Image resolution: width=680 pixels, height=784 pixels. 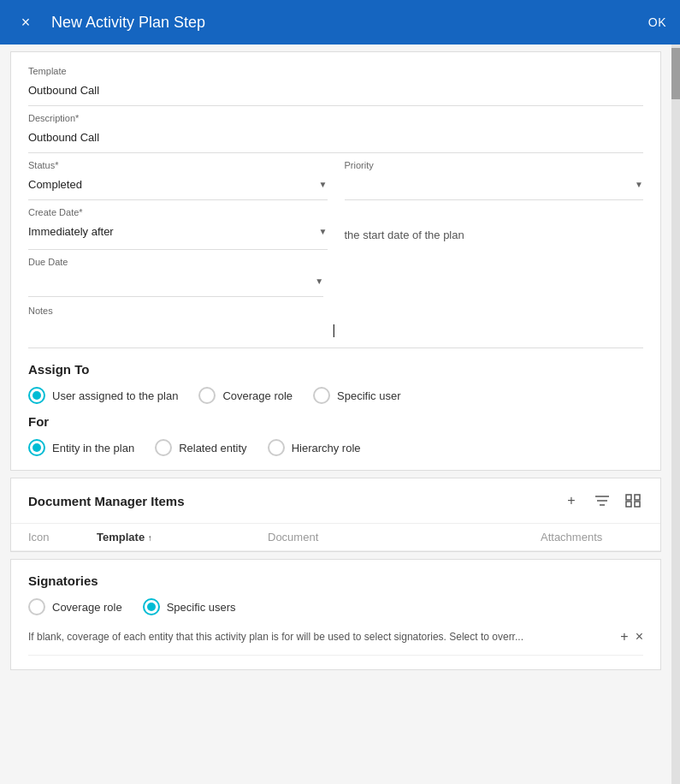 I want to click on create-date-field: Create Date* Immediately after ▼, so click(x=178, y=229).